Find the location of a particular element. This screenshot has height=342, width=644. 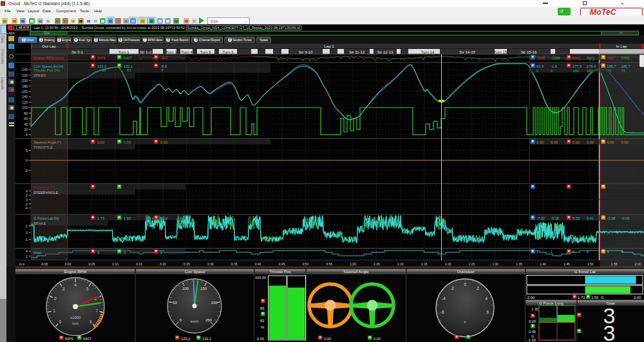

svg-text: 9967 is located at coordinates (577, 58).